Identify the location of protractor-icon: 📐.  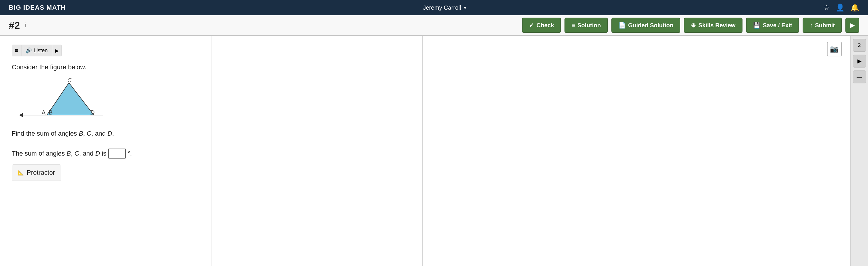
(21, 173).